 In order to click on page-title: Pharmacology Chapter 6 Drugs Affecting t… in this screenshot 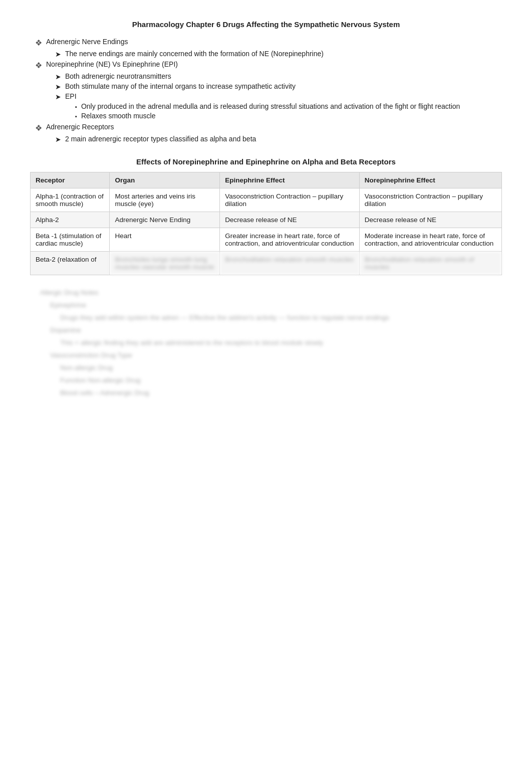, I will do `click(266, 24)`.